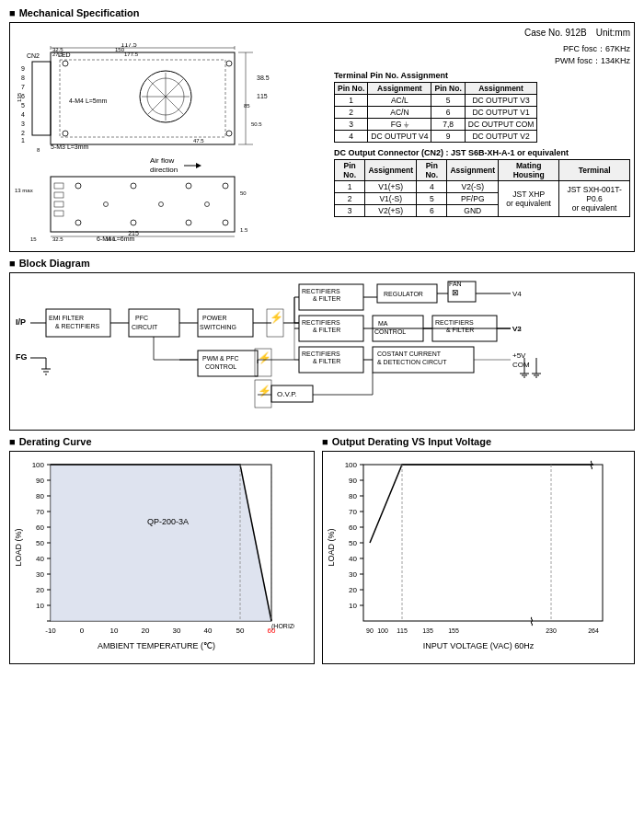  I want to click on mech-spec-header: Mechanical Specification, so click(322, 13).